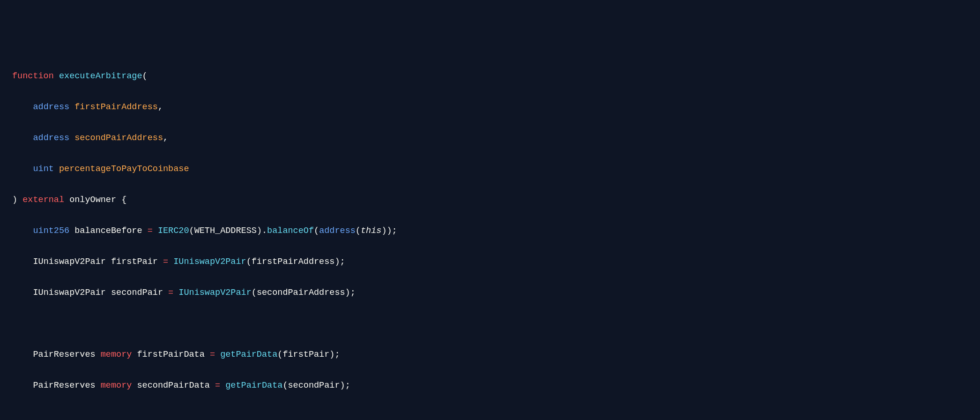 This screenshot has height=420, width=980. I want to click on code-line-10: PairReserves memory firstPairData = getP…, so click(490, 354).